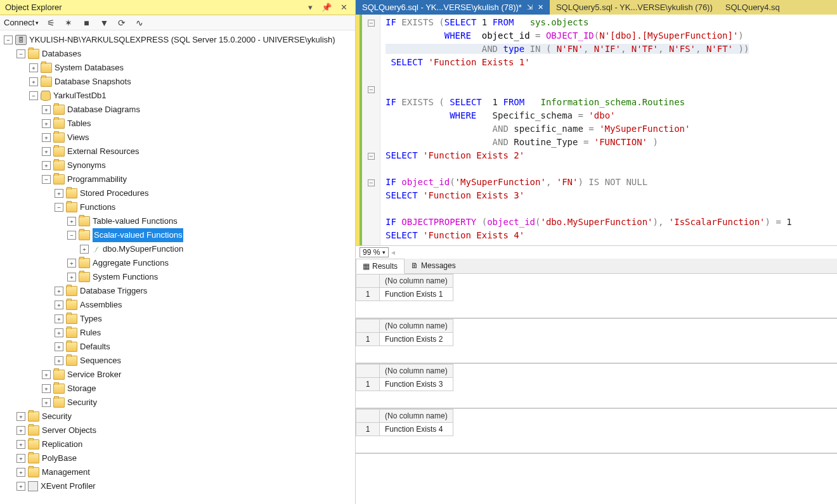 Image resolution: width=837 pixels, height=504 pixels. What do you see at coordinates (178, 375) in the screenshot?
I see `service-broker-node: +Service Broker` at bounding box center [178, 375].